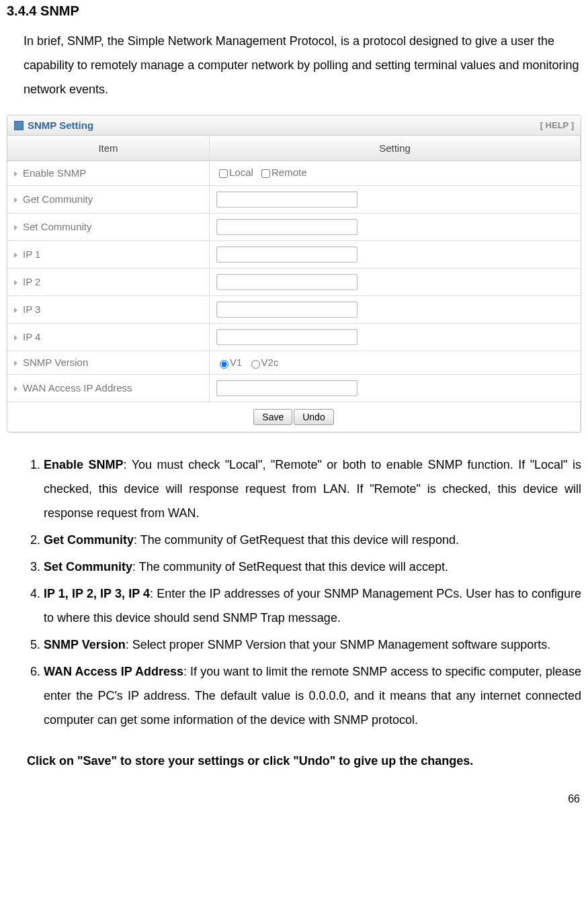 This screenshot has width=588, height=924. I want to click on col-item: Item, so click(109, 148).